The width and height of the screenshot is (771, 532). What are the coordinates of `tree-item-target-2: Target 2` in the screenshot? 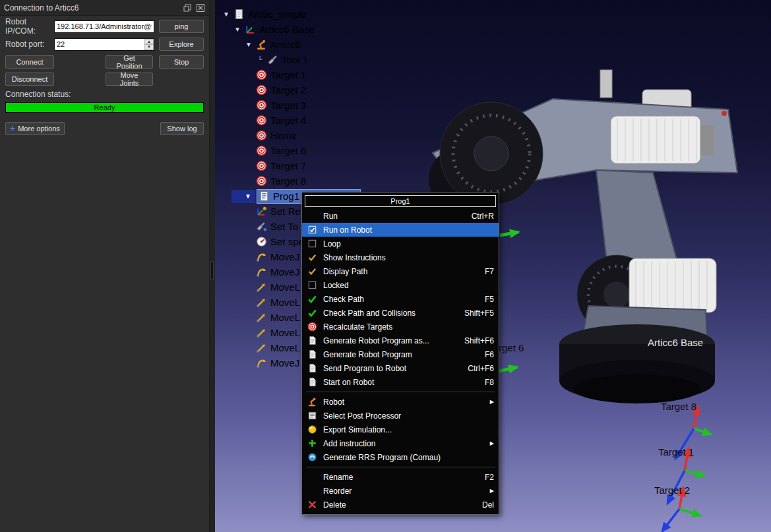 It's located at (289, 90).